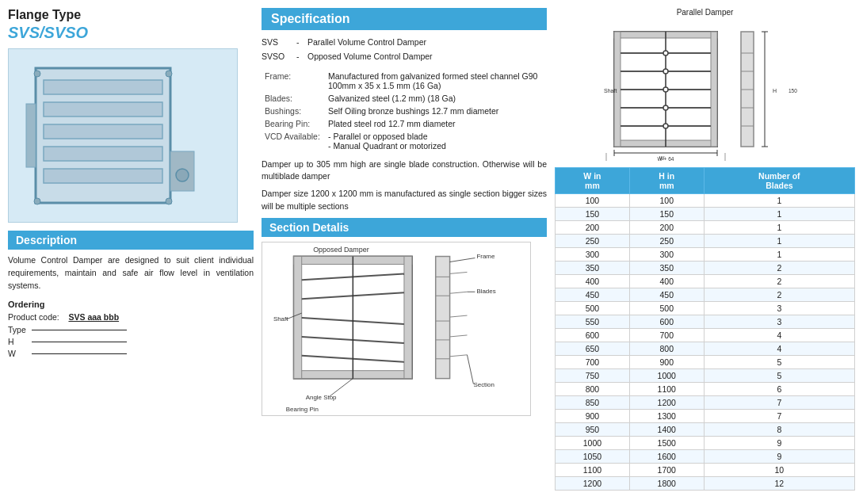 This screenshot has height=504, width=863. I want to click on table-row: 3503502, so click(705, 268).